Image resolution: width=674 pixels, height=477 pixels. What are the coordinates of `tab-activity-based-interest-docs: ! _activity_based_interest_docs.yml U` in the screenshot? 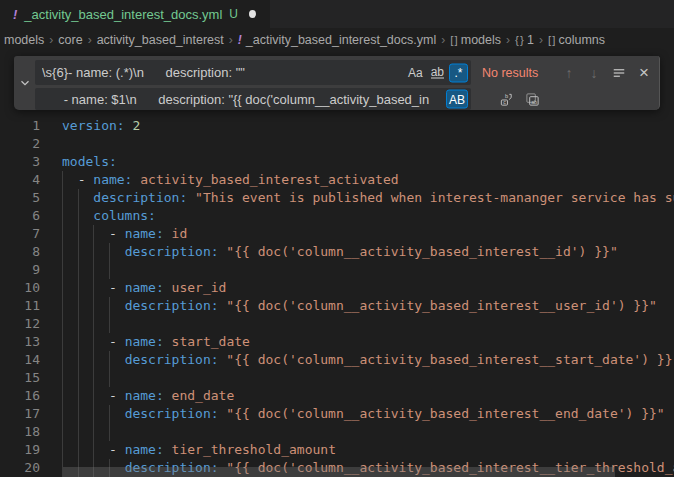 It's located at (135, 14).